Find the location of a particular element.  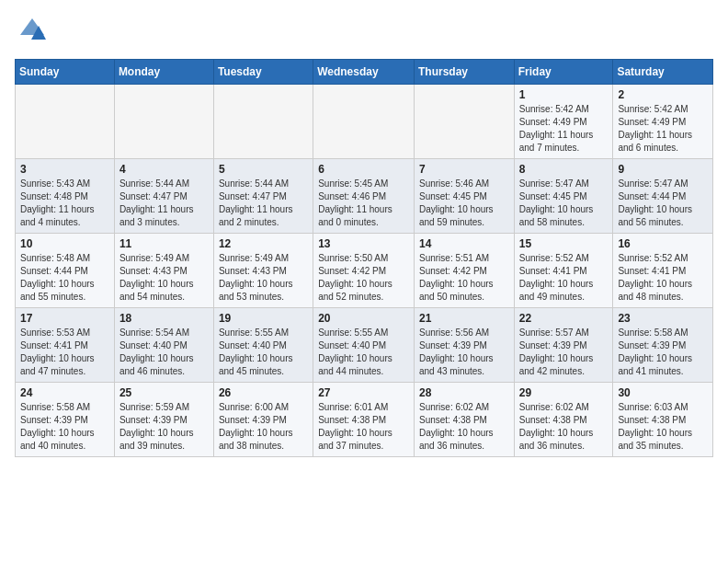

calendar-cell: 22Sunrise: 5:57 AMSunset: 4:39 PMDayligh… is located at coordinates (563, 346).